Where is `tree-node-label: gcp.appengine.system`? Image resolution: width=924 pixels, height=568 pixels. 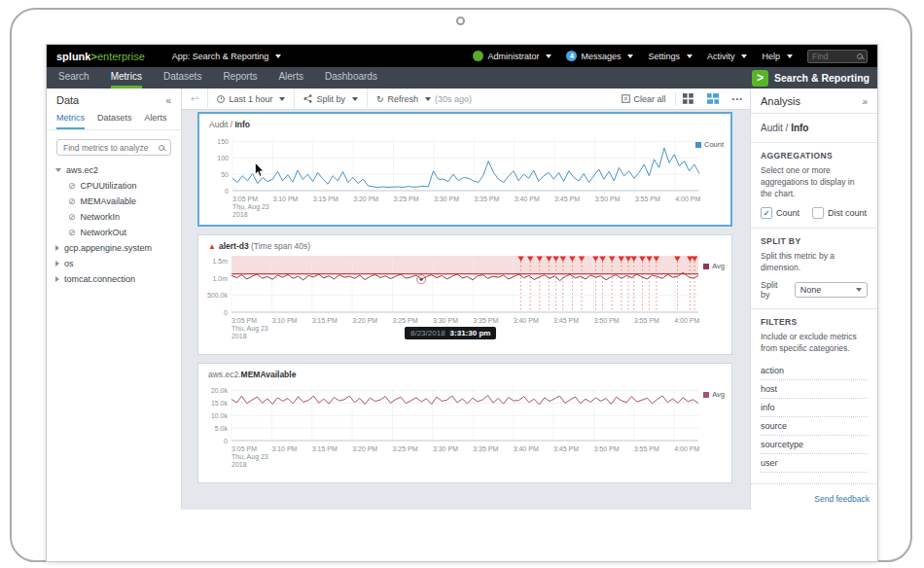
tree-node-label: gcp.appengine.system is located at coordinates (108, 248).